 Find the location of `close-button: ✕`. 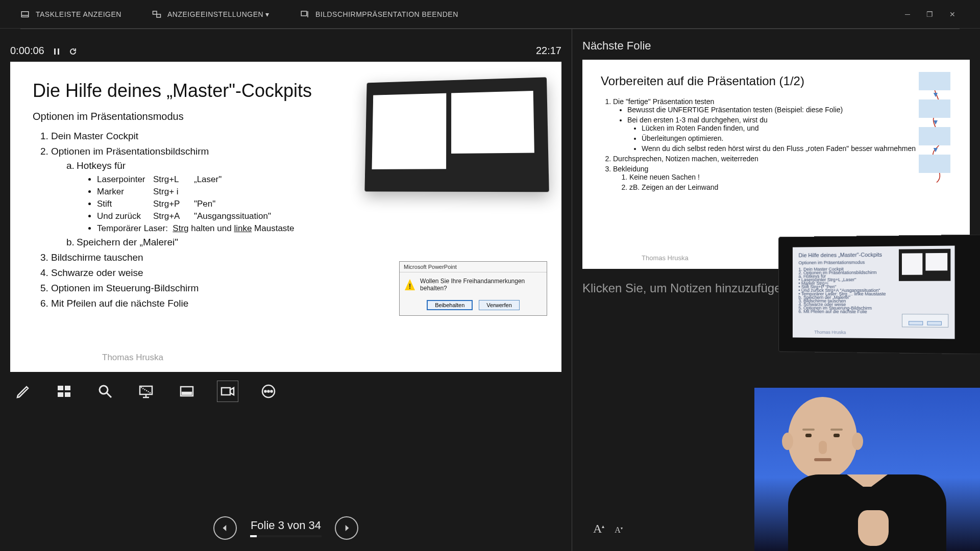

close-button: ✕ is located at coordinates (952, 14).